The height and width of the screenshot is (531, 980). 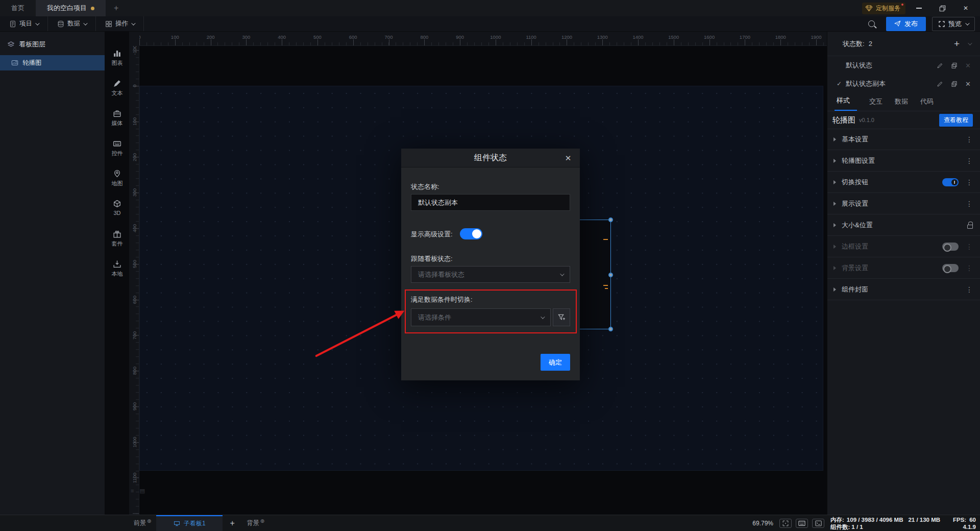 What do you see at coordinates (903, 204) in the screenshot?
I see `section-display-settings: 展示设置 ⋮` at bounding box center [903, 204].